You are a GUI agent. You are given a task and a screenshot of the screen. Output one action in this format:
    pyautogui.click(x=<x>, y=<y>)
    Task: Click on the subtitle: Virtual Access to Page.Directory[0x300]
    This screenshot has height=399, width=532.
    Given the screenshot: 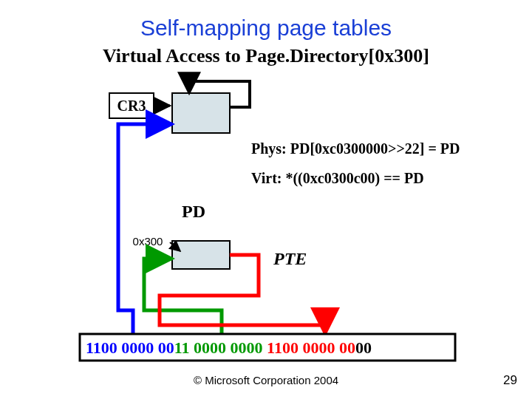 What is the action you would take?
    pyautogui.click(x=266, y=56)
    